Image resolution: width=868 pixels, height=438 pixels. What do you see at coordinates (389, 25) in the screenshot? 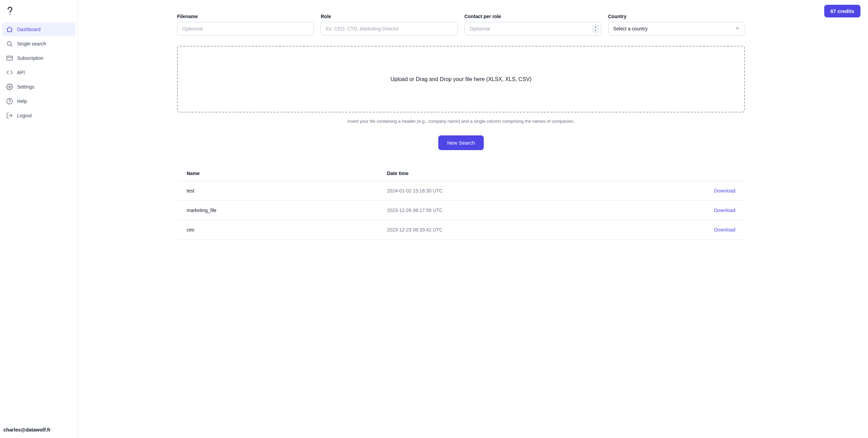
I see `role-field: Role` at bounding box center [389, 25].